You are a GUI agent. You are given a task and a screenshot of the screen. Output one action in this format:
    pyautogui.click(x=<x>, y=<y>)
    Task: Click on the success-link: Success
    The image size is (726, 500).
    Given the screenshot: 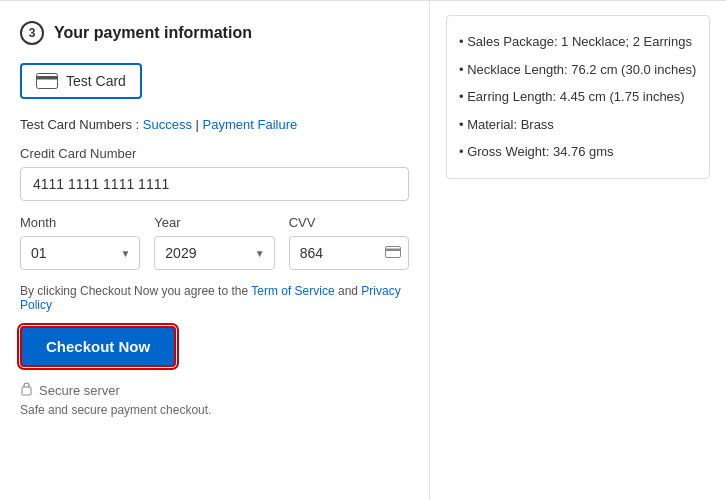 What is the action you would take?
    pyautogui.click(x=168, y=124)
    